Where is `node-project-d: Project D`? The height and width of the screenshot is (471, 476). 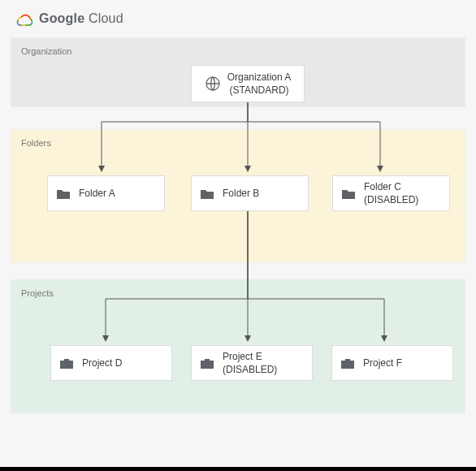 node-project-d: Project D is located at coordinates (111, 363).